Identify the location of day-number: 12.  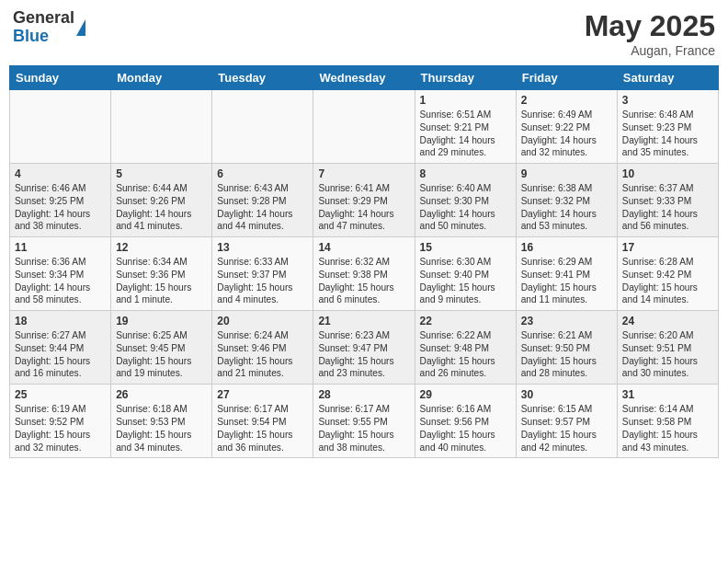
(162, 247).